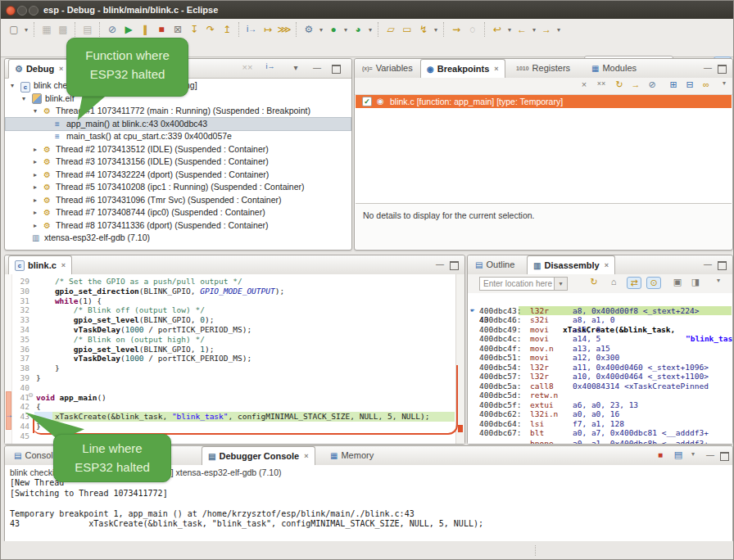 This screenshot has height=560, width=734. Describe the element at coordinates (600, 368) in the screenshot. I see `disassembly-content: → ▪ 43 xTaskCreate(&blink_task, "blink_t…` at that location.